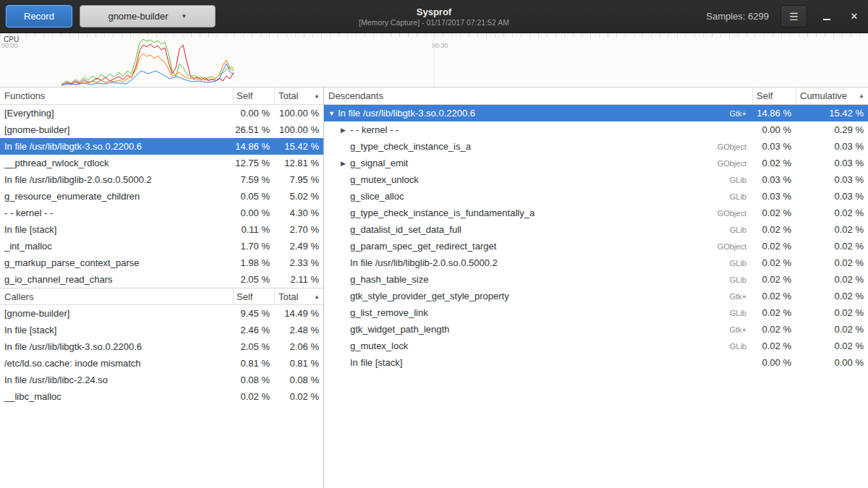 This screenshot has width=868, height=488. I want to click on function-name: g_mutex_unlock, so click(385, 179).